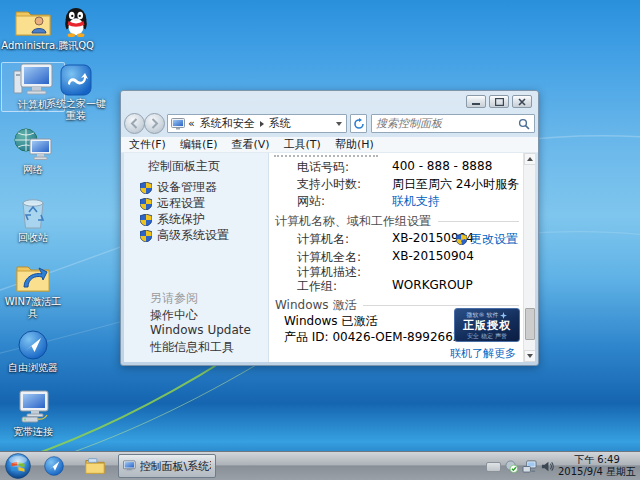  Describe the element at coordinates (250, 144) in the screenshot. I see `menu-view: 查看(V)` at that location.